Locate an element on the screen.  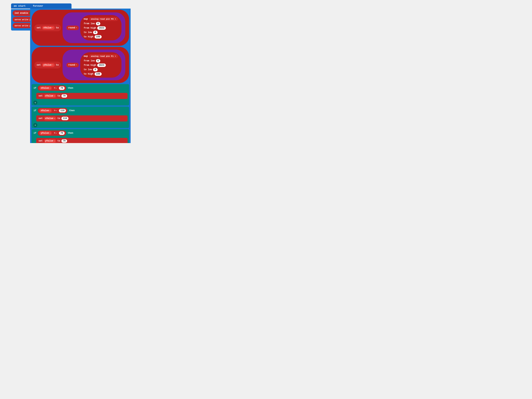
if-yvalue-lt70-body: set yValue▾ to 70 is located at coordinates (80, 140).